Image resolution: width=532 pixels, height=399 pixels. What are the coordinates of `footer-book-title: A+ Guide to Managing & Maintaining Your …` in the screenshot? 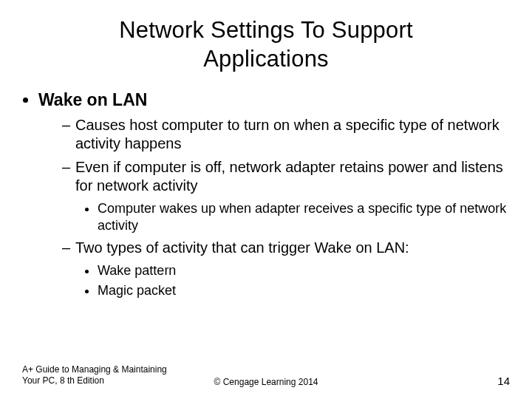 It's located at (103, 375).